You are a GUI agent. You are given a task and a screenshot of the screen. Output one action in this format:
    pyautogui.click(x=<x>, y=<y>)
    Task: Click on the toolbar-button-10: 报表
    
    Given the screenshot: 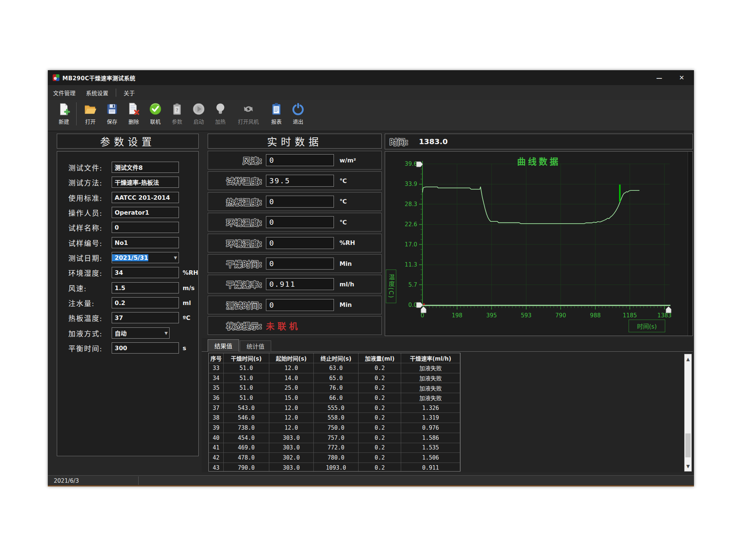 What is the action you would take?
    pyautogui.click(x=276, y=115)
    